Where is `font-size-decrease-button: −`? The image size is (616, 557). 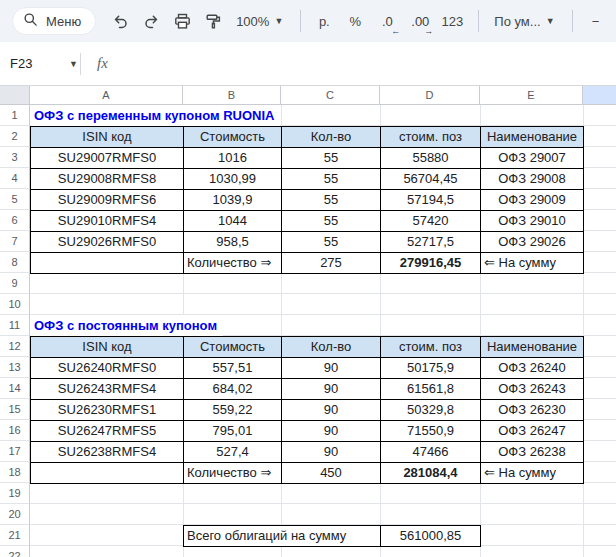 font-size-decrease-button: − is located at coordinates (596, 21).